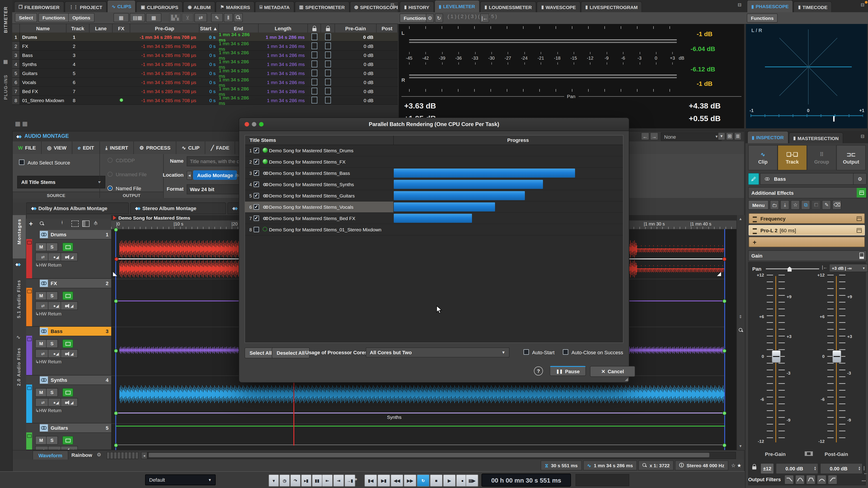 Image resolution: width=868 pixels, height=488 pixels. Describe the element at coordinates (763, 158) in the screenshot. I see `section-clip: ∿Clip` at that location.